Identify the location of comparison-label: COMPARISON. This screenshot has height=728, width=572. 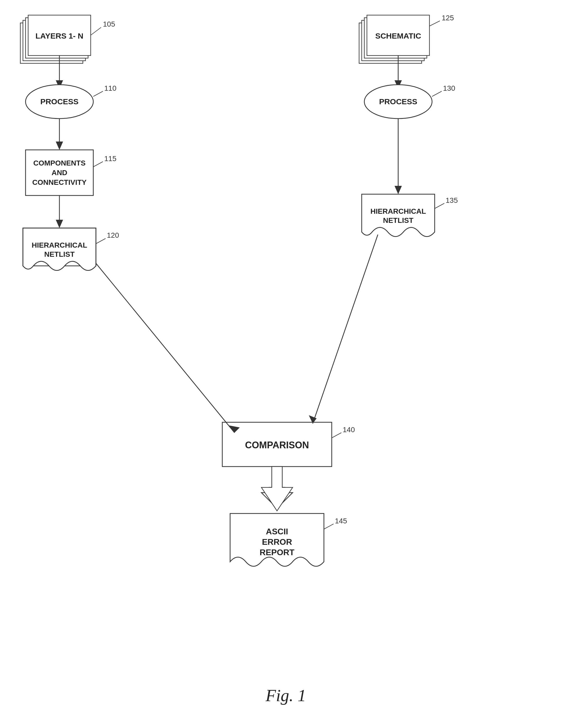
(277, 445).